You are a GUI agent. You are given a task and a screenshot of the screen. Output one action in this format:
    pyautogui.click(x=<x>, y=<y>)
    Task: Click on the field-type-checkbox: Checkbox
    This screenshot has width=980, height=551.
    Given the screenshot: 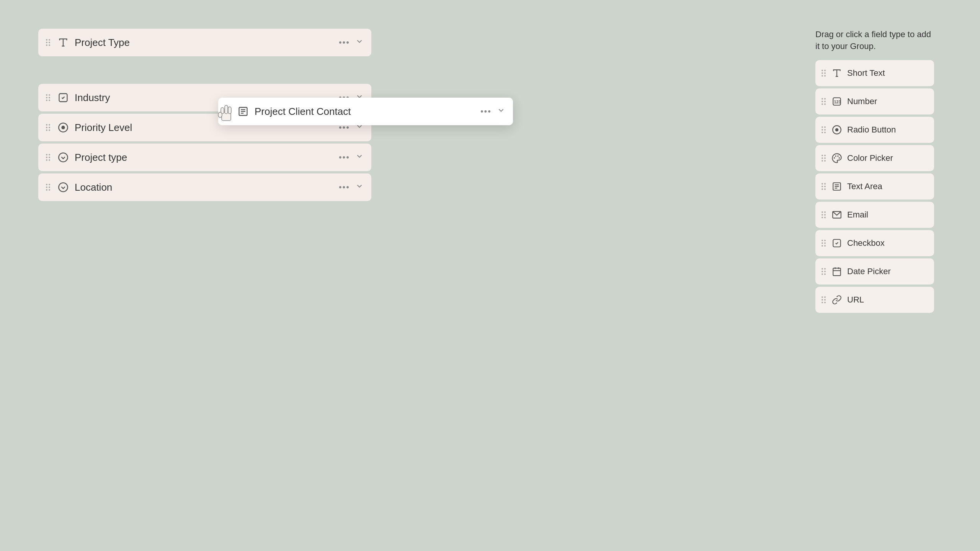 What is the action you would take?
    pyautogui.click(x=875, y=243)
    